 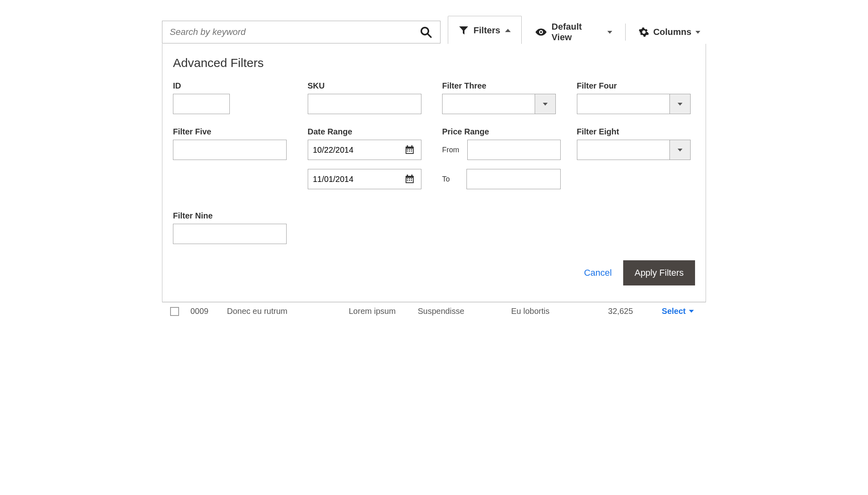 I want to click on price-to-label: To, so click(x=450, y=179).